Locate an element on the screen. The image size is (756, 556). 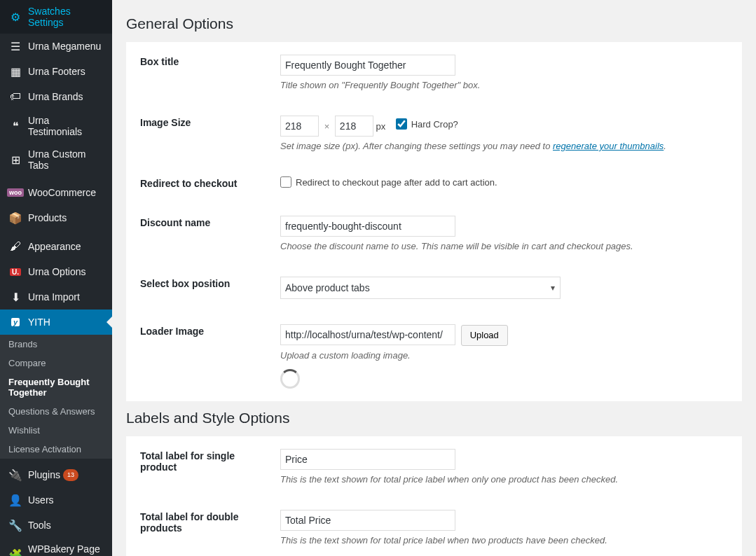
discount-label: Discount name is located at coordinates (203, 234).